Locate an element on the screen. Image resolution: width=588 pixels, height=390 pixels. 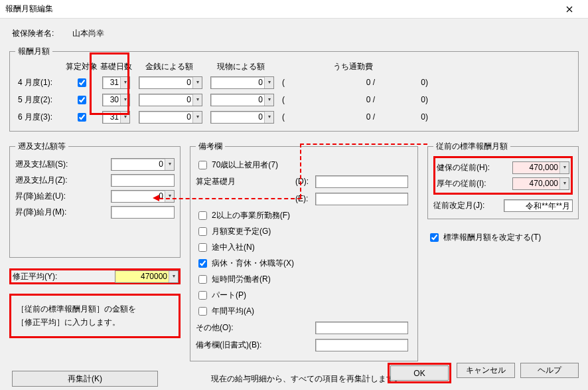
old-remark-field is located at coordinates (362, 345).